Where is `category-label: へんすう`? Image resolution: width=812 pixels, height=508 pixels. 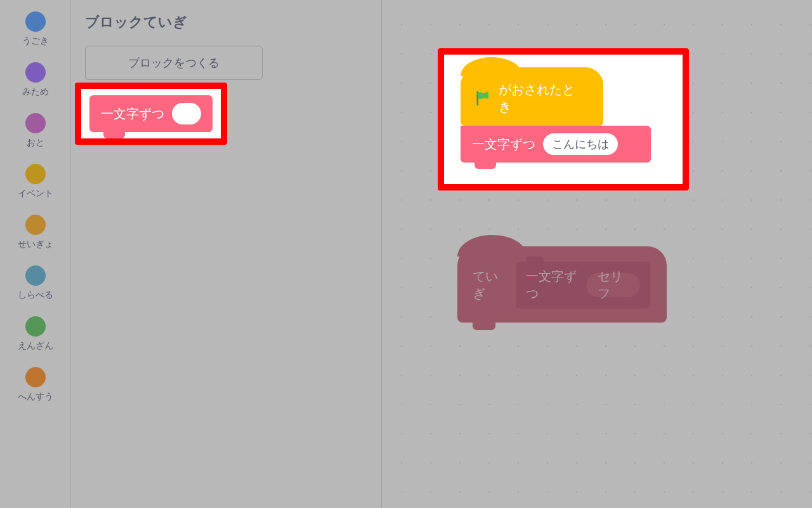
category-label: へんすう is located at coordinates (36, 397).